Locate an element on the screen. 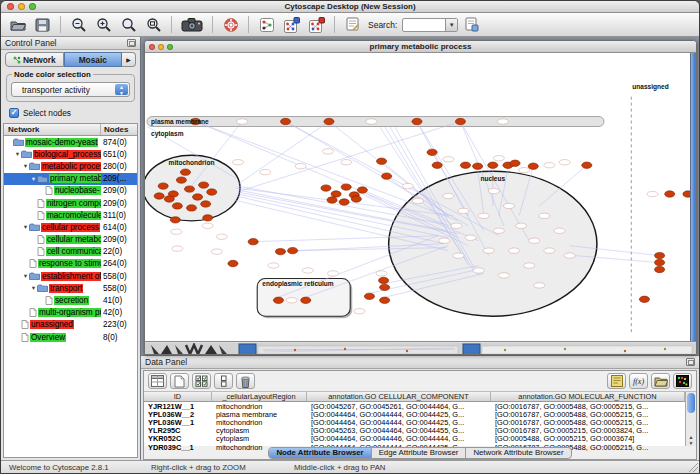  import-attributes-button is located at coordinates (660, 381).